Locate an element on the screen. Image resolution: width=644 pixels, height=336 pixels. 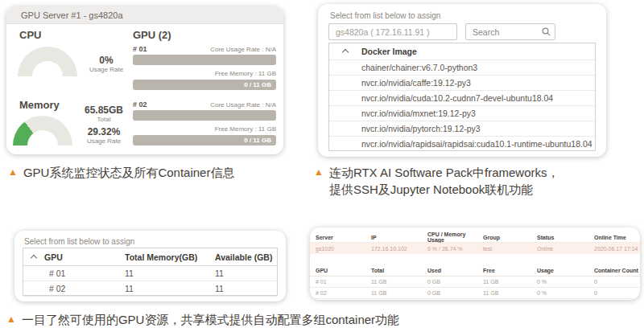
caption-gpu-monitor: ▲ GPU系统监控状态及所有Container信息 is located at coordinates (121, 172).